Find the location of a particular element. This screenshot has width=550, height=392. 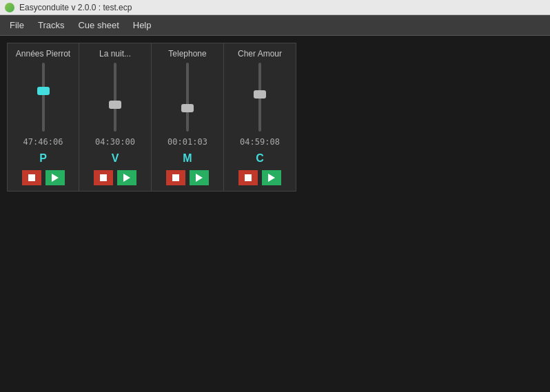

track-name-4: Cher Amour is located at coordinates (260, 54).